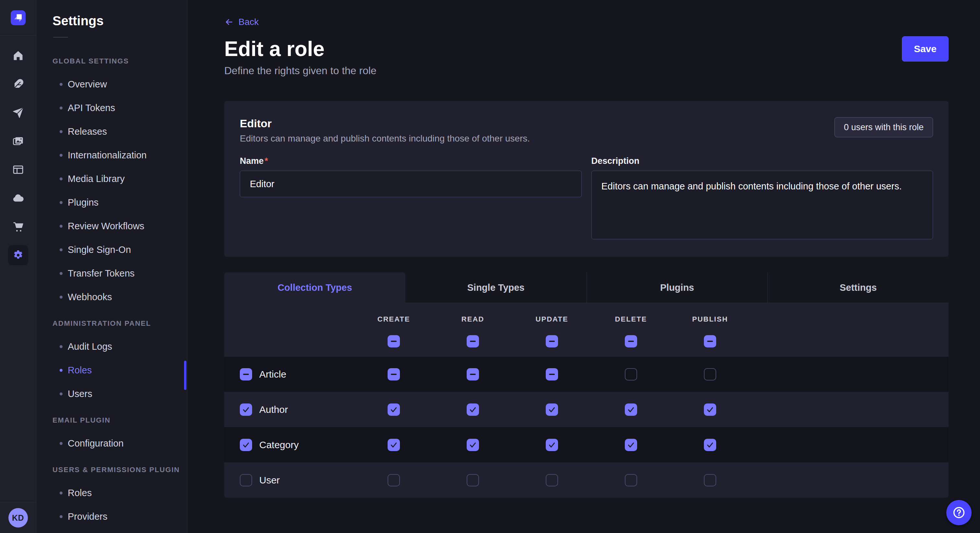 This screenshot has height=533, width=980. I want to click on rail-icon-list, so click(18, 155).